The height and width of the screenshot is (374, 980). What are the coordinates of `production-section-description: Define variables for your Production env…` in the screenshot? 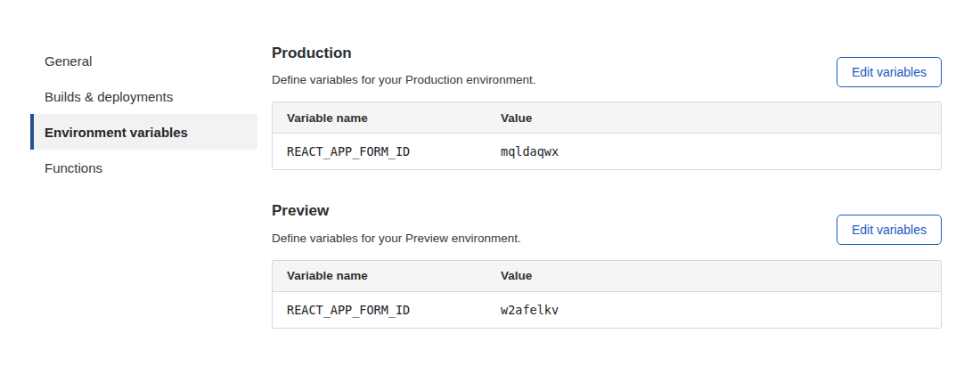 It's located at (404, 80).